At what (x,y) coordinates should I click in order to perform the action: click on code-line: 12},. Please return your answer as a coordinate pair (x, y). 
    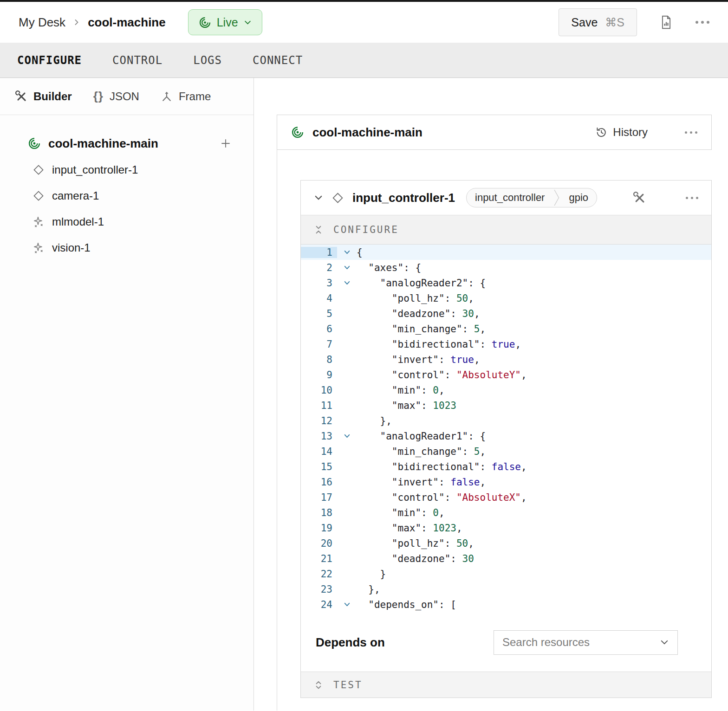
    Looking at the image, I should click on (506, 420).